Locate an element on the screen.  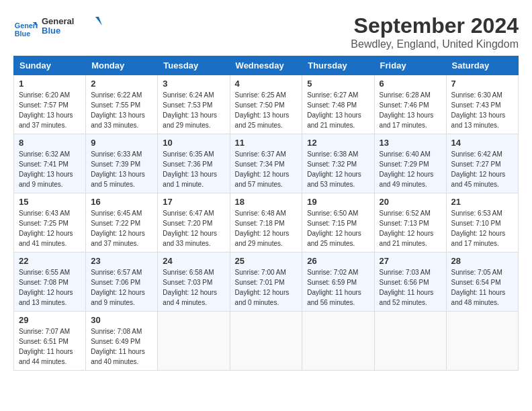
day-number: 28 is located at coordinates (482, 261).